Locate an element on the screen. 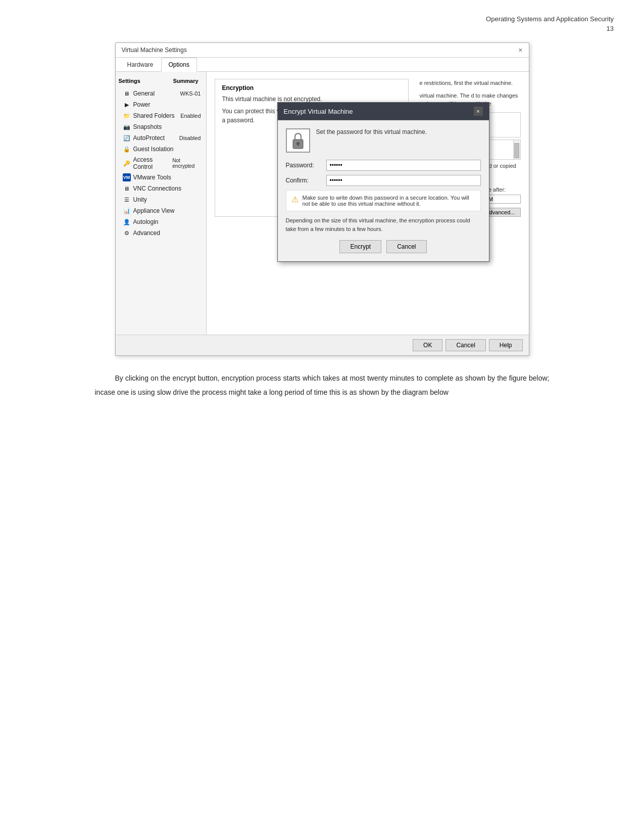 Image resolution: width=644 pixels, height=834 pixels. tab-options: Options is located at coordinates (179, 65).